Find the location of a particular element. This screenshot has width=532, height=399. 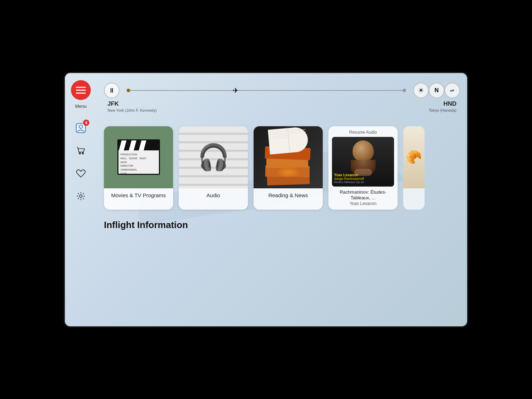

album-work: Études-Tableaux Op.39 is located at coordinates (363, 182).